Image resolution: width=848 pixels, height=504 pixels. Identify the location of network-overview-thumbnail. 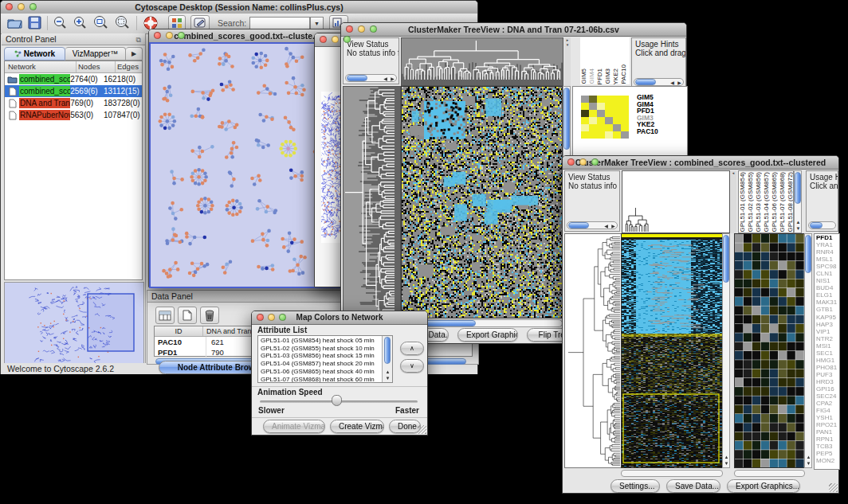
(74, 324).